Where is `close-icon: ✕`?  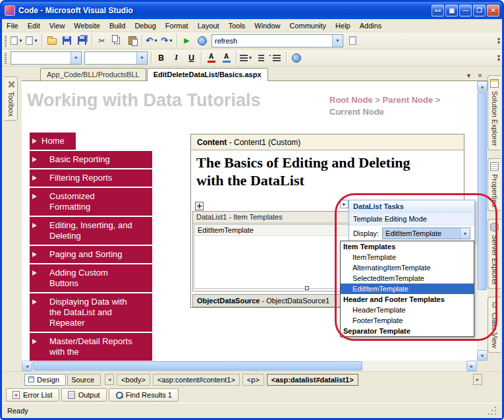
close-icon: ✕ is located at coordinates (493, 11).